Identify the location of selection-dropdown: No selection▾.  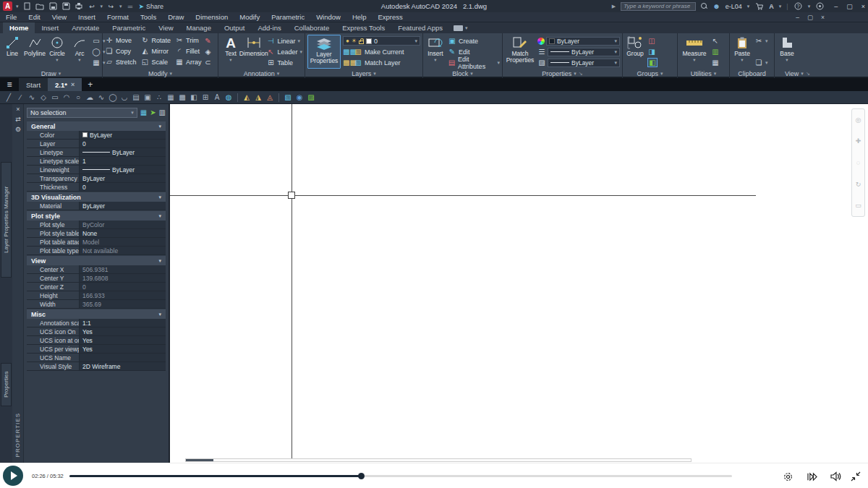
(82, 113).